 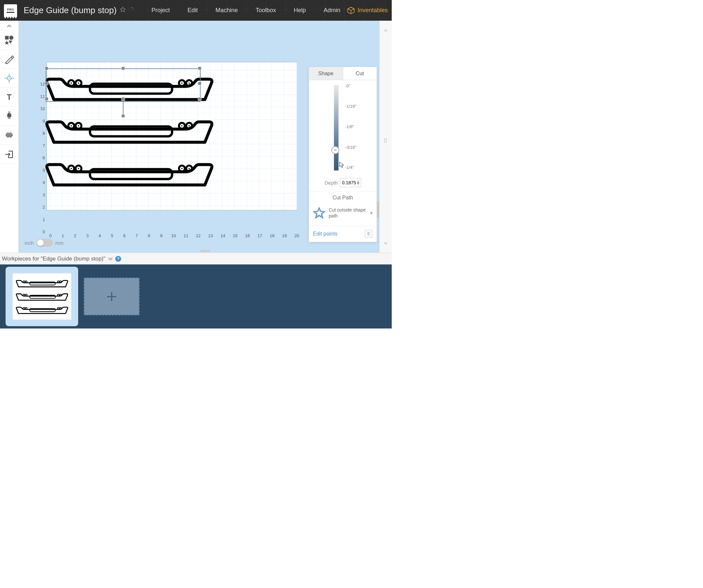 I want to click on workpieces-header: Workpieces for "Edge Guide (bump stop)" …, so click(x=196, y=259).